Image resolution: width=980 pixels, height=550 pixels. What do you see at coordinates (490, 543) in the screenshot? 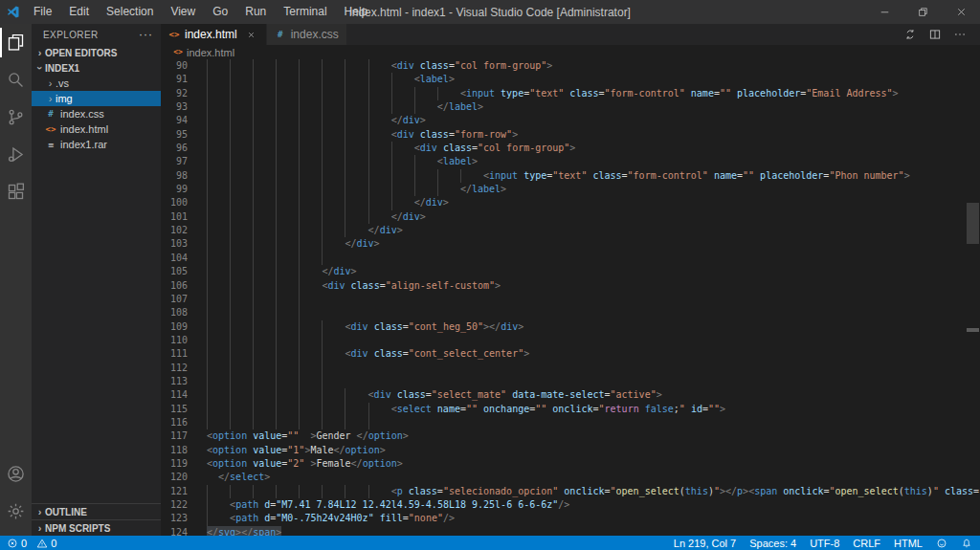
I see `status-bar: 00 Ln 219, Col 7Spaces: 4UTF-8CRLFHTML` at bounding box center [490, 543].